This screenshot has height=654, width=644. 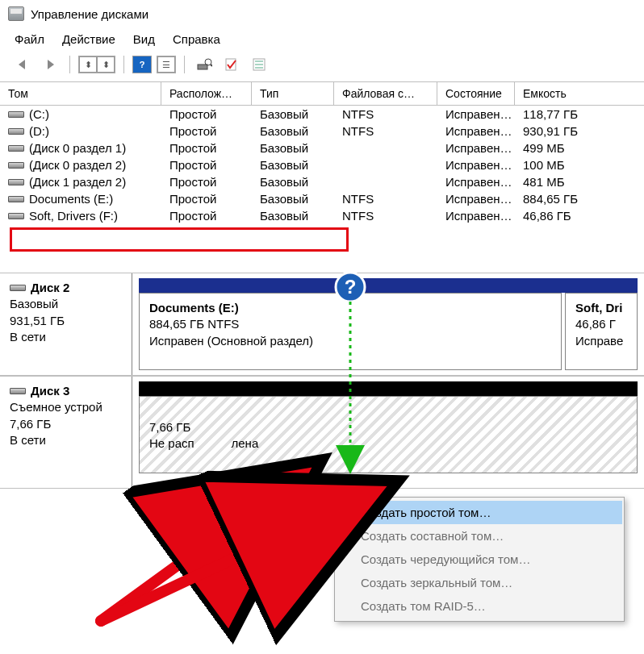 I want to click on partition-state: Исправен (Основной раздел), so click(x=350, y=341).